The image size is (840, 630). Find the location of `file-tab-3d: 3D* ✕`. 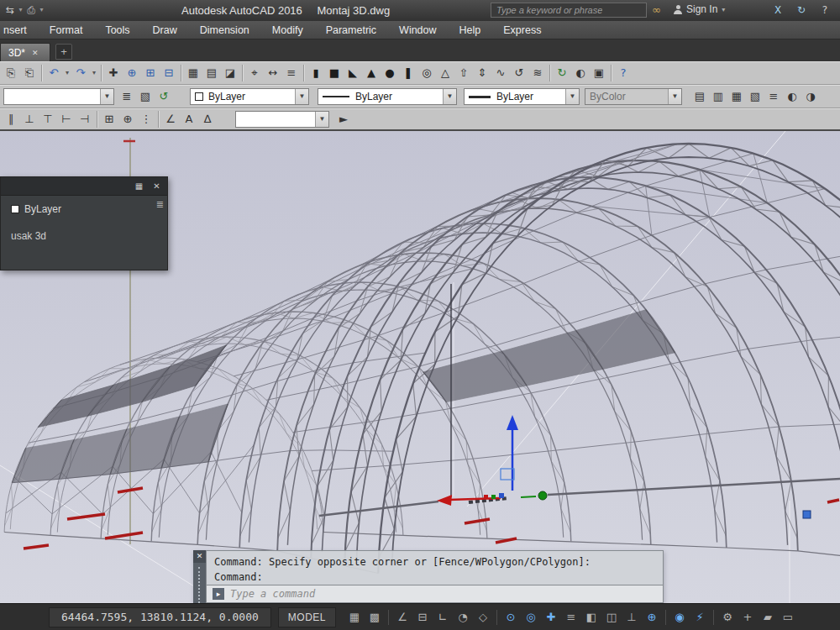

file-tab-3d: 3D* ✕ is located at coordinates (25, 52).